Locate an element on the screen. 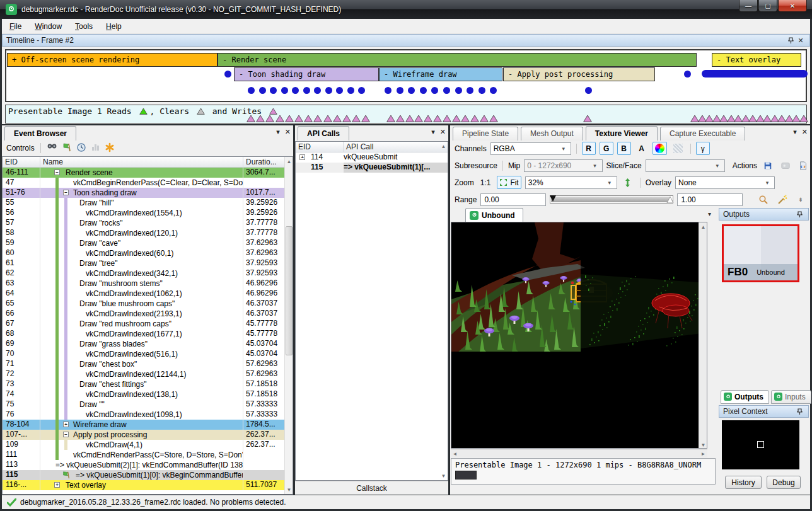  event-row-109: 109vkCmdDraw(4,1)262.37... is located at coordinates (144, 445).